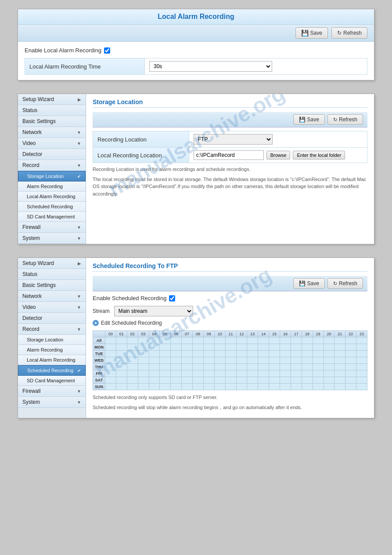 The width and height of the screenshot is (392, 555). I want to click on sidebar3-storage-location: Storage Location, so click(52, 340).